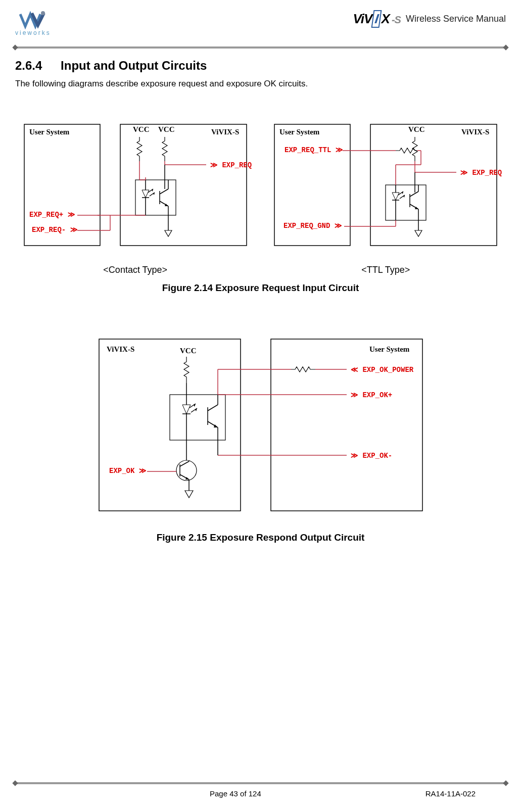  Describe the element at coordinates (53, 215) in the screenshot. I see `exp-req-plus: EXP_REQ+ ≫` at that location.